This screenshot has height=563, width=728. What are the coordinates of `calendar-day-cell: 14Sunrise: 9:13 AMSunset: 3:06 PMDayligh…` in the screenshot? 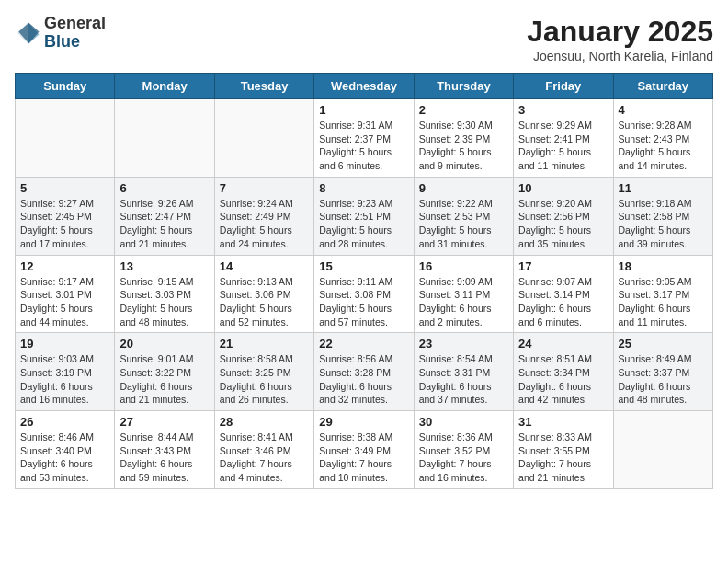 It's located at (264, 294).